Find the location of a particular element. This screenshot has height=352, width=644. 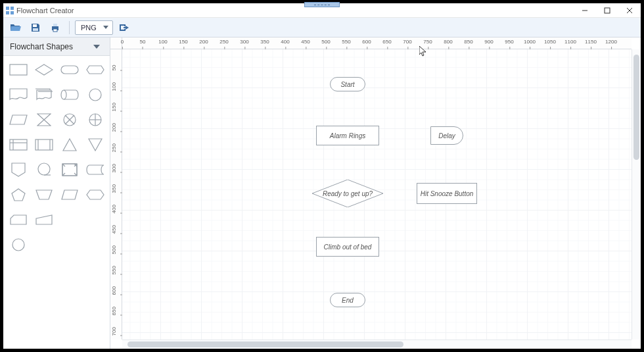

shape-process is located at coordinates (18, 70).